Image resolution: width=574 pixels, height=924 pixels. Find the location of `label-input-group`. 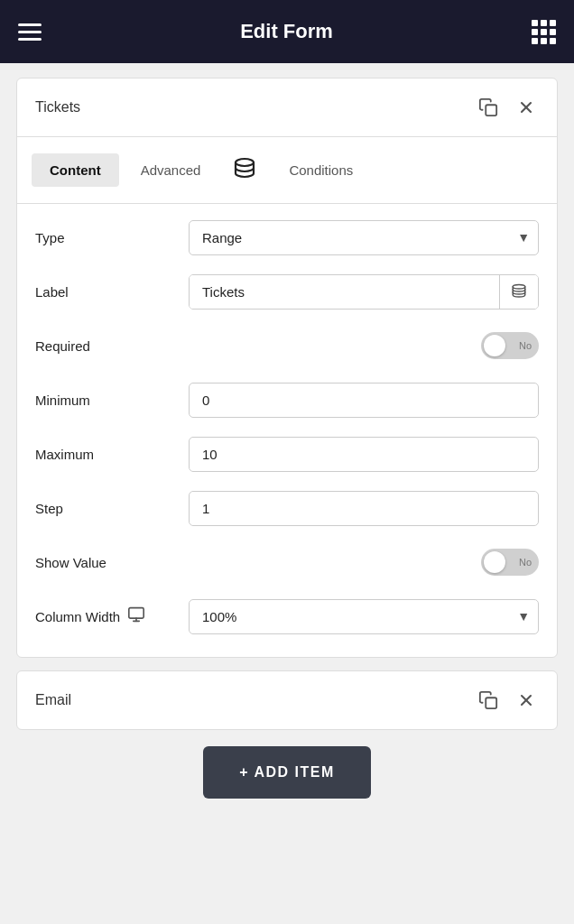

label-input-group is located at coordinates (364, 292).